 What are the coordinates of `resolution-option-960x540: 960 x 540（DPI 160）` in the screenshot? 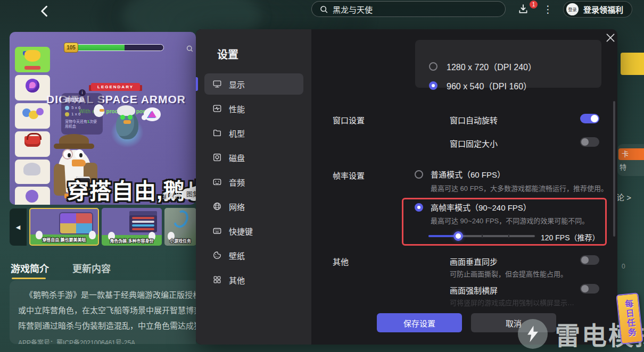 It's located at (480, 86).